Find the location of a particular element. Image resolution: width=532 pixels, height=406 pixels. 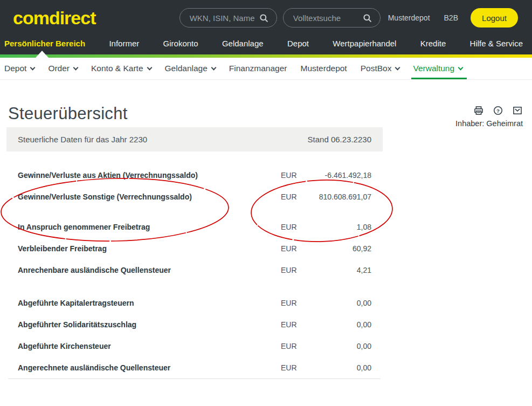

print-icon is located at coordinates (479, 111).